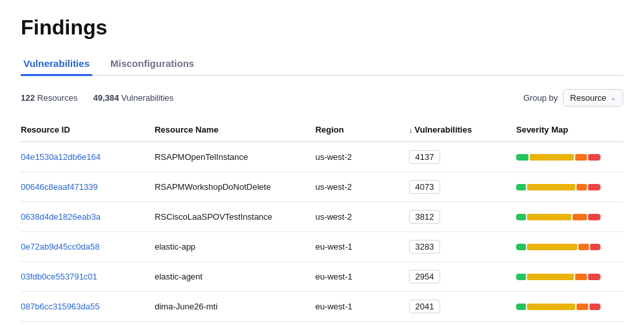 This screenshot has width=644, height=325. I want to click on cell-vulnerabilities: 4073, so click(462, 187).